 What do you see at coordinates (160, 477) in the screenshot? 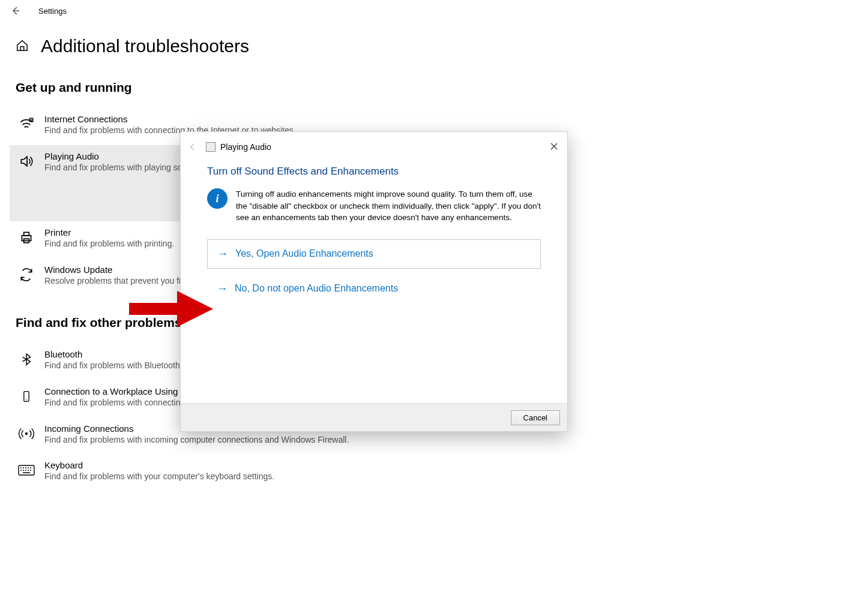
I see `item-desc: Find and fix problems with your computer…` at bounding box center [160, 477].